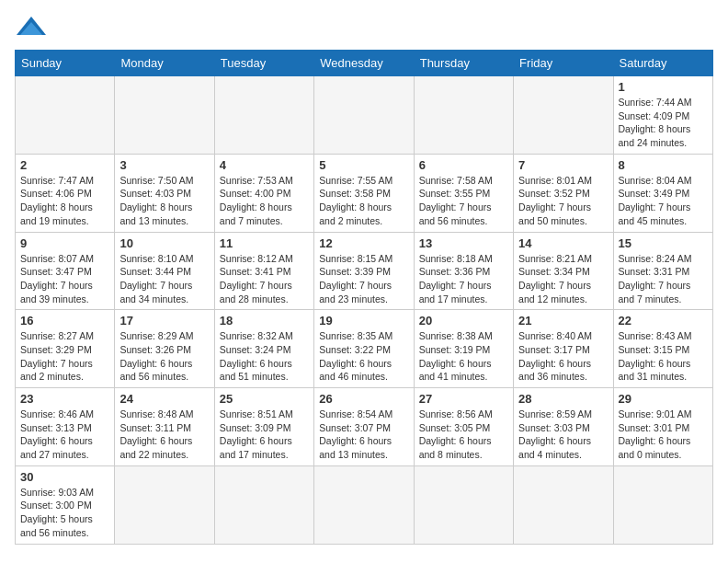 This screenshot has height=563, width=728. Describe the element at coordinates (165, 350) in the screenshot. I see `calendar-cell: 17Sunrise: 8:29 AM Sunset: 3:26 PM Dayli…` at that location.